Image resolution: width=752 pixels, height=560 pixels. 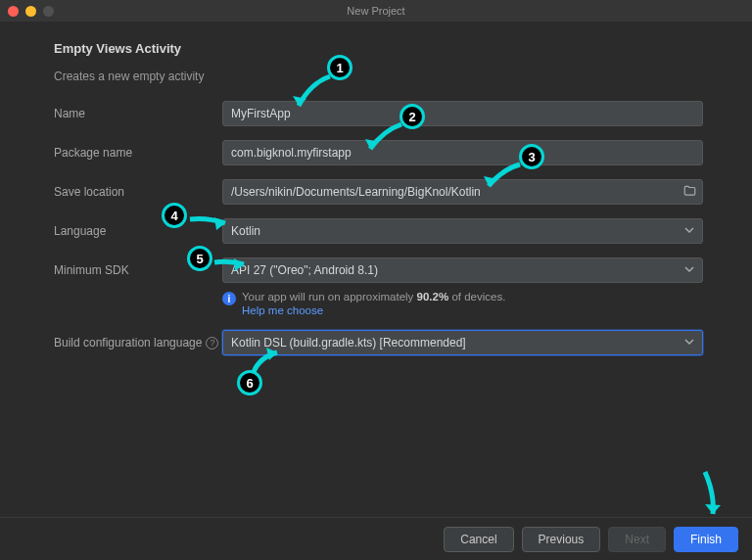 What do you see at coordinates (505, 177) in the screenshot?
I see `annotation-3-arrow` at bounding box center [505, 177].